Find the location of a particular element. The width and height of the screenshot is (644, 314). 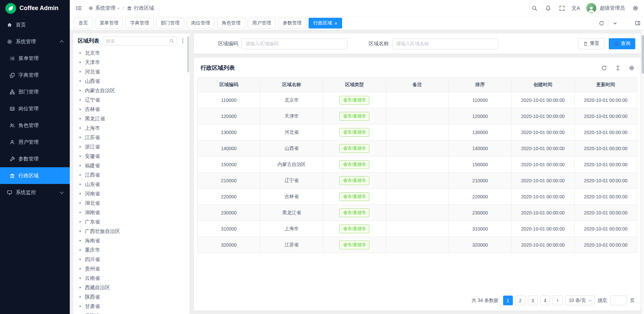

tab-item: 岗位管理 is located at coordinates (201, 23).